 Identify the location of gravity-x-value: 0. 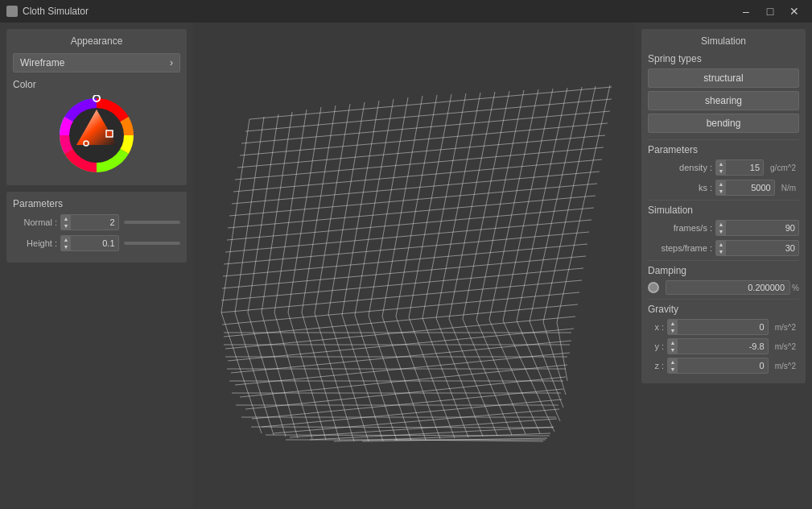
(723, 327).